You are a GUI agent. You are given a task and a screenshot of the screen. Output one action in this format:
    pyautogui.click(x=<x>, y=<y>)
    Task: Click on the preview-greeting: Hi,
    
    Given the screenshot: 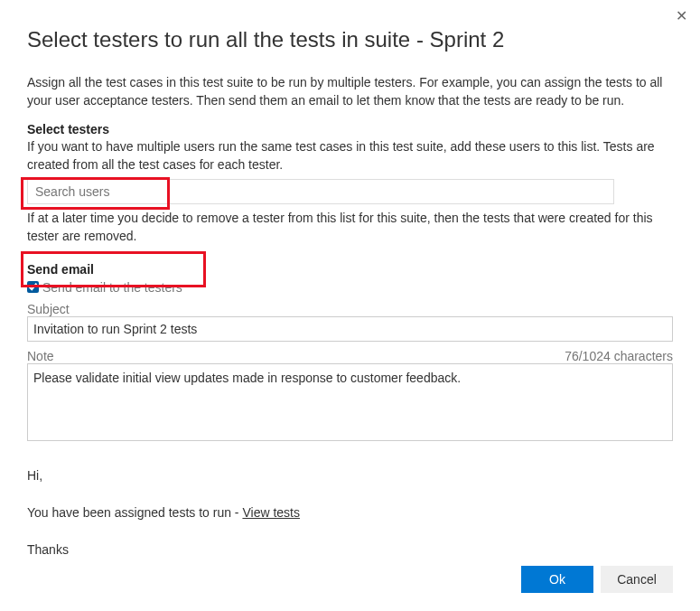 What is the action you would take?
    pyautogui.click(x=350, y=475)
    